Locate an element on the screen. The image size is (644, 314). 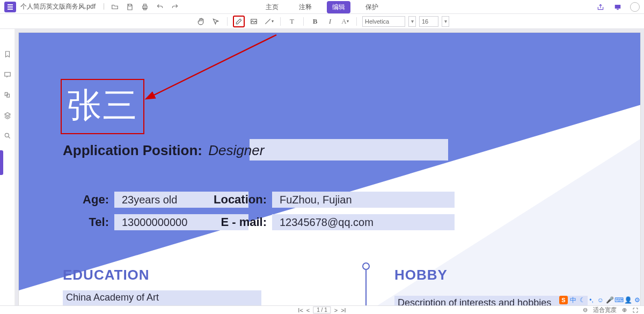
bookmark-panel-icon is located at coordinates (8, 54).